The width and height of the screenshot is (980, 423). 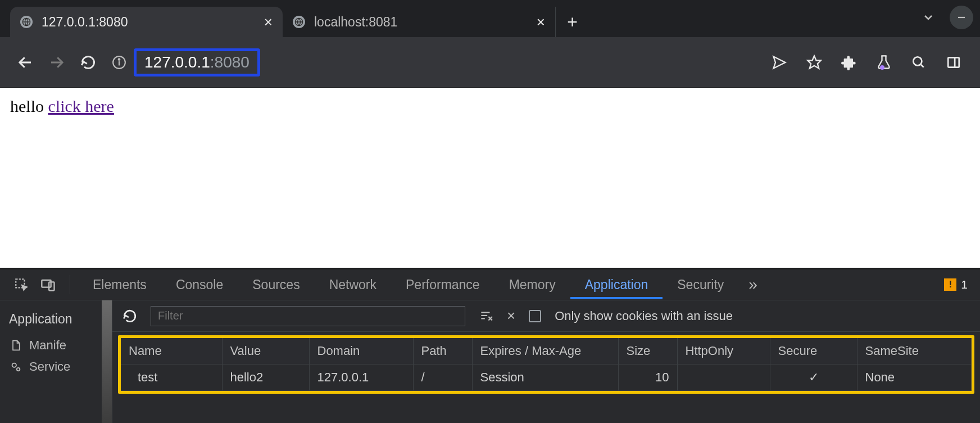 What do you see at coordinates (546, 351) in the screenshot?
I see `table-header-row: Name Value Domain Path Expires / Max-Age…` at bounding box center [546, 351].